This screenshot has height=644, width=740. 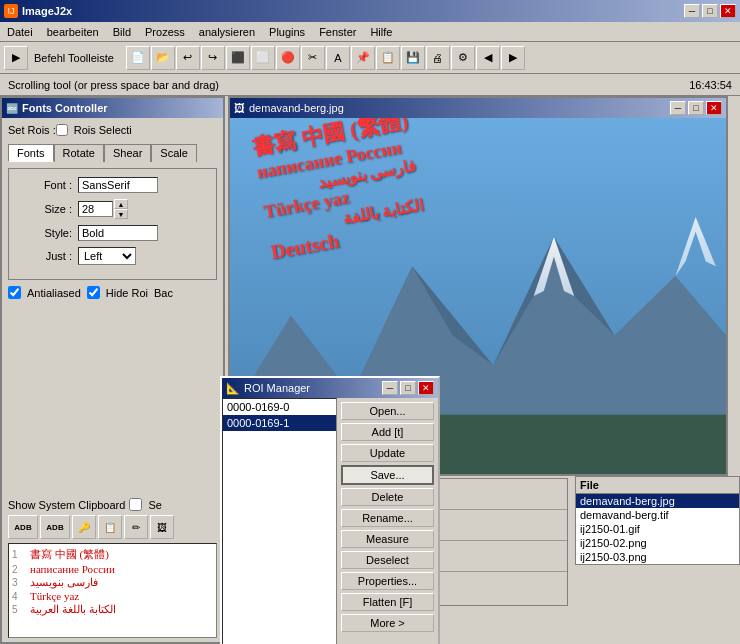 What do you see at coordinates (138, 58) in the screenshot?
I see `tool-btn-1: 📄` at bounding box center [138, 58].